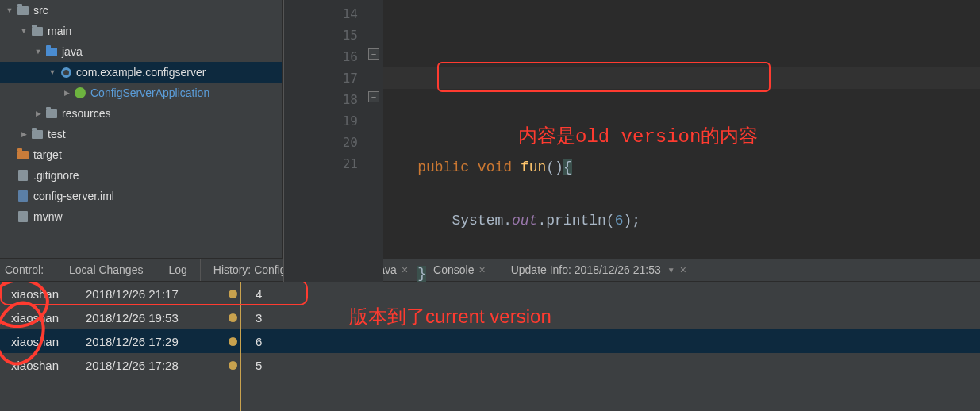  I want to click on tree-item-mvnw: mvnw, so click(141, 217).